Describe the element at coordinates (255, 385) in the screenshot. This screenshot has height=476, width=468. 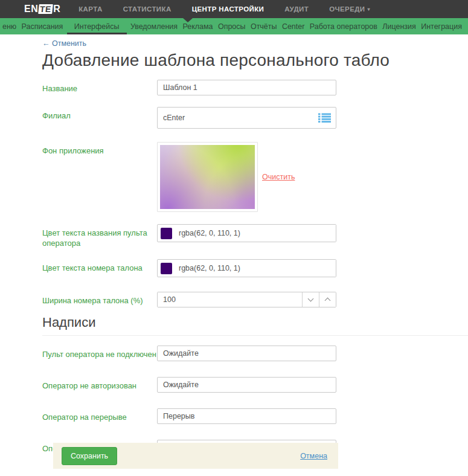
I see `form-row-not-authorized: Оператор не авторизован` at that location.